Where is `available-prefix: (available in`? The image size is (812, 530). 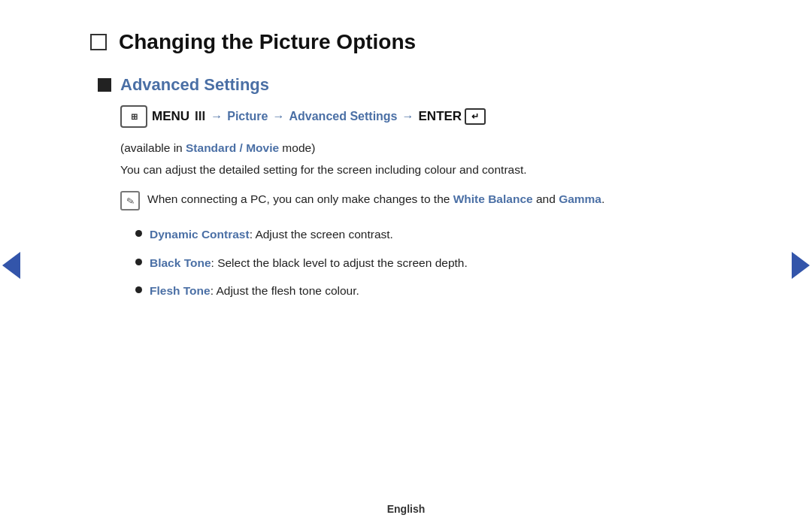
available-prefix: (available in is located at coordinates (153, 147).